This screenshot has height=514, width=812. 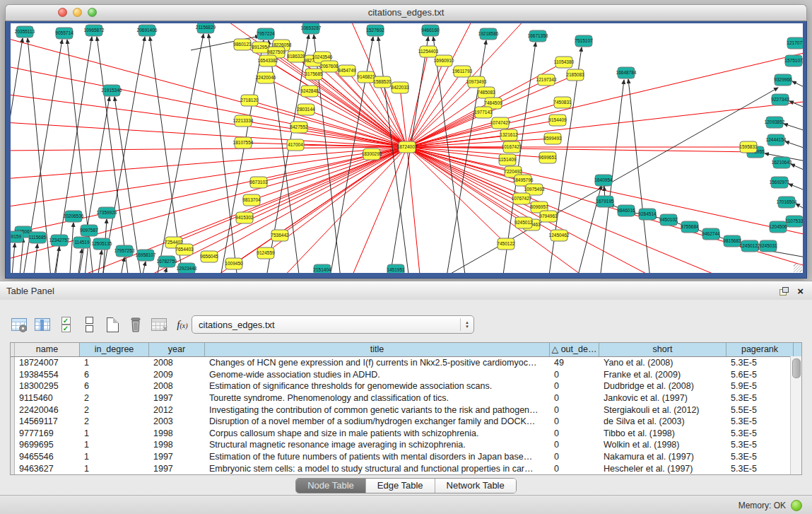 What do you see at coordinates (377, 363) in the screenshot?
I see `cell-title: Changes of HCN gene expression and I(f) …` at bounding box center [377, 363].